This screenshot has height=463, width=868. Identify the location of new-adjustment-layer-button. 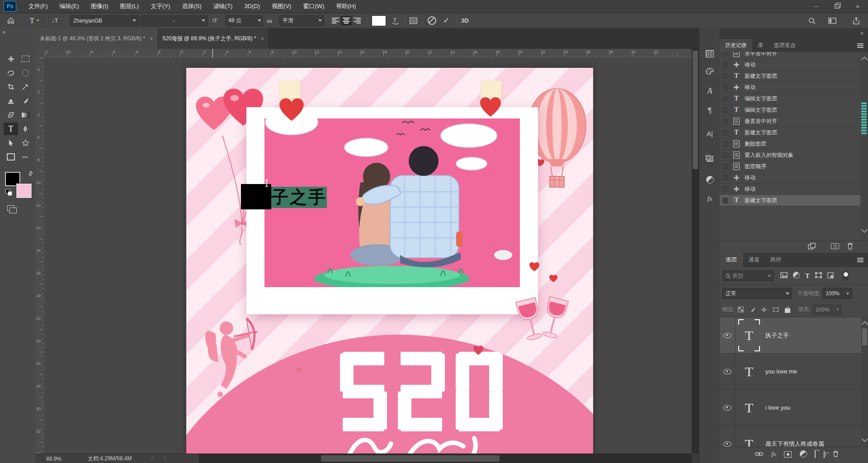
(803, 455).